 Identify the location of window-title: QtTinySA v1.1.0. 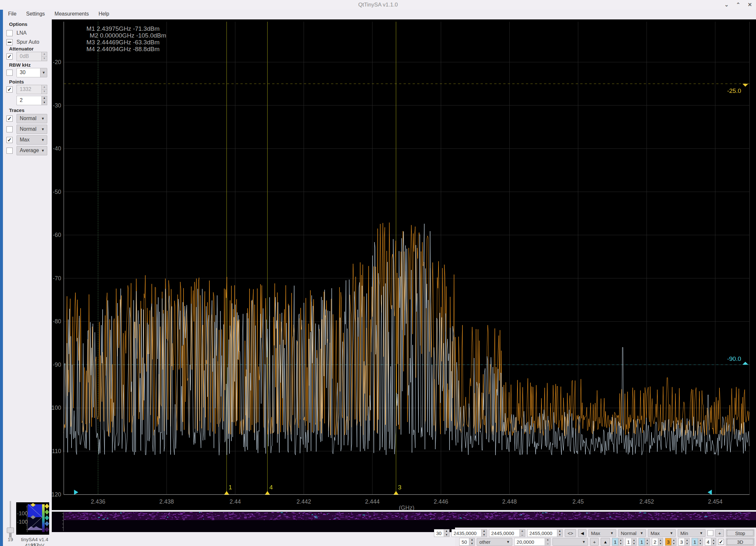
(378, 5).